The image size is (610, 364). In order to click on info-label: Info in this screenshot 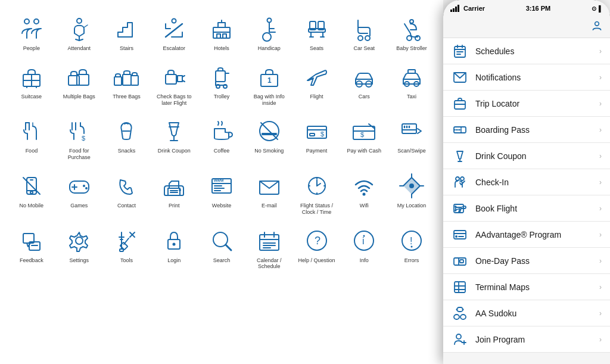, I will do `click(365, 261)`.